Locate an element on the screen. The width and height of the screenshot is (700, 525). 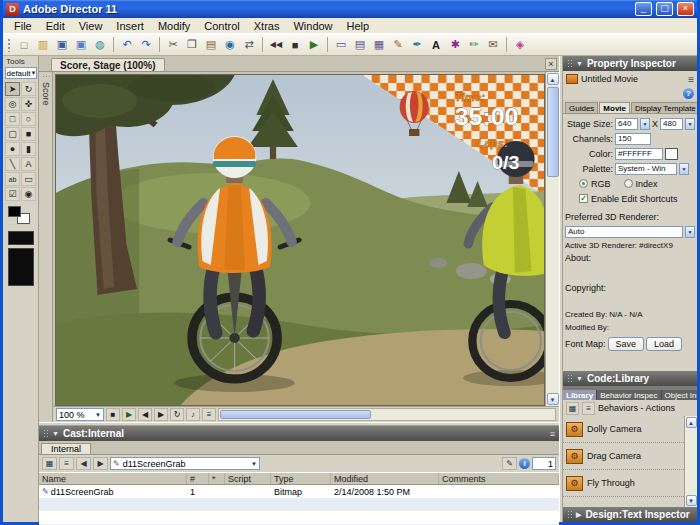
library-menu-button: ≡ is located at coordinates (588, 408).